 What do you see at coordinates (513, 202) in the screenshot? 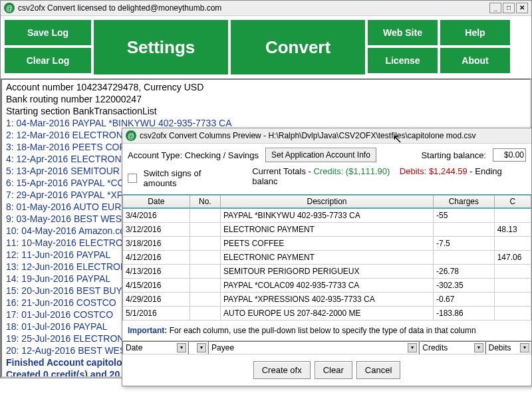
I see `col-header-credits: C` at bounding box center [513, 202].